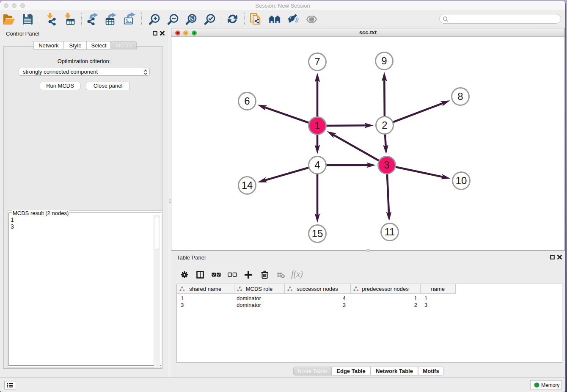 This screenshot has width=567, height=392. Describe the element at coordinates (247, 101) in the screenshot. I see `svg-text: 6` at that location.